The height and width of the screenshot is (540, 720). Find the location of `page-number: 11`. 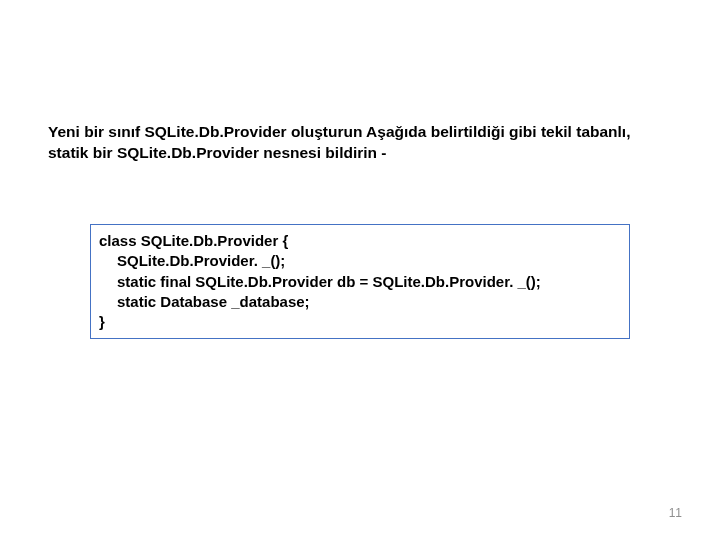

page-number: 11 is located at coordinates (676, 513).